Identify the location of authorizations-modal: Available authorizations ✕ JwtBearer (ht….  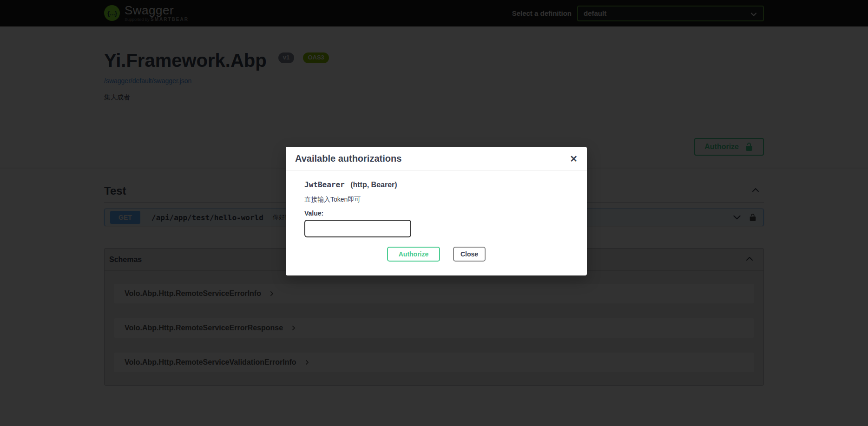
(436, 211).